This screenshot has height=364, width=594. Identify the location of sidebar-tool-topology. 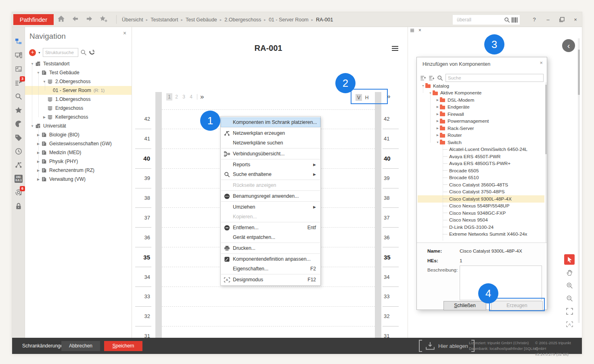
(19, 165).